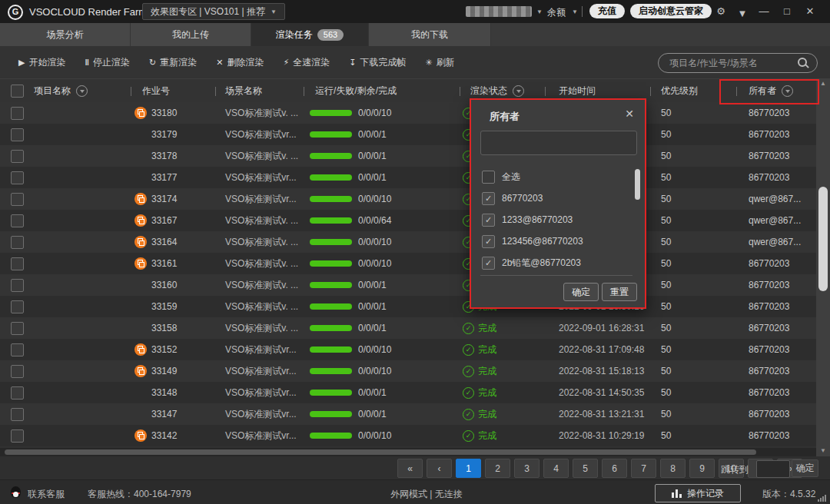  I want to click on owner-filter-option: ✓ 123456@86770203, so click(558, 241).